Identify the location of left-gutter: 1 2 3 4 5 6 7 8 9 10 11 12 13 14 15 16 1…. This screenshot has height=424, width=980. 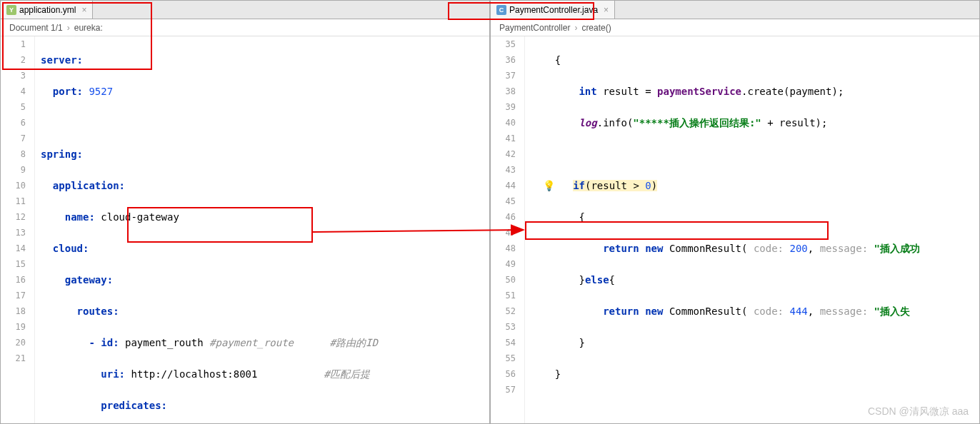
(18, 230).